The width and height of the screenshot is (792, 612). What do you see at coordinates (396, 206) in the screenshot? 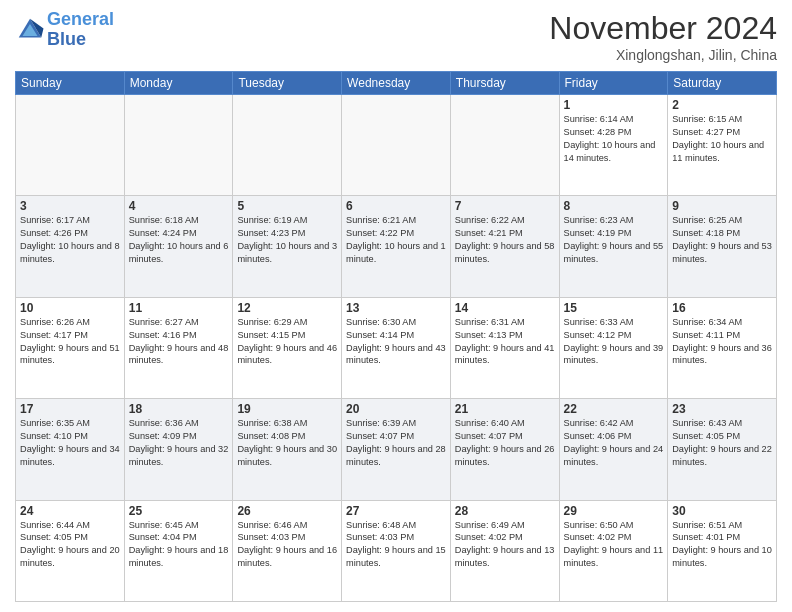
I see `day-number: 6` at bounding box center [396, 206].